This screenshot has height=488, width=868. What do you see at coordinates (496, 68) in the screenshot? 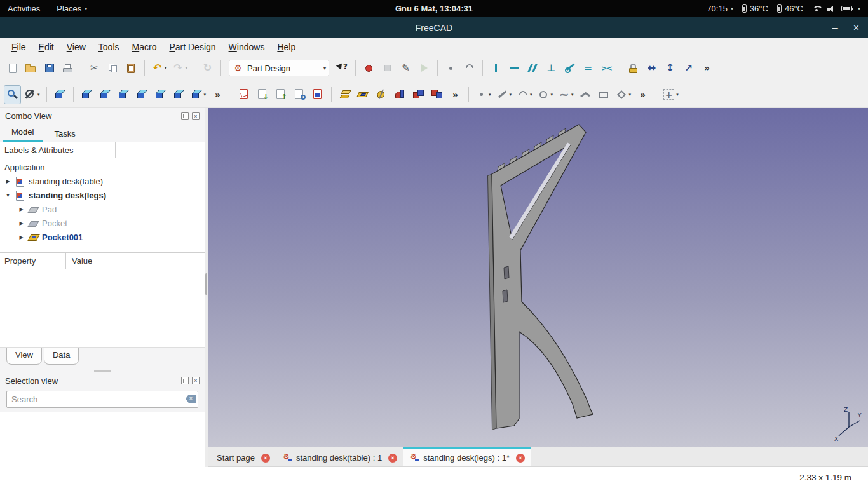
I see `constraint-vertical-button` at bounding box center [496, 68].